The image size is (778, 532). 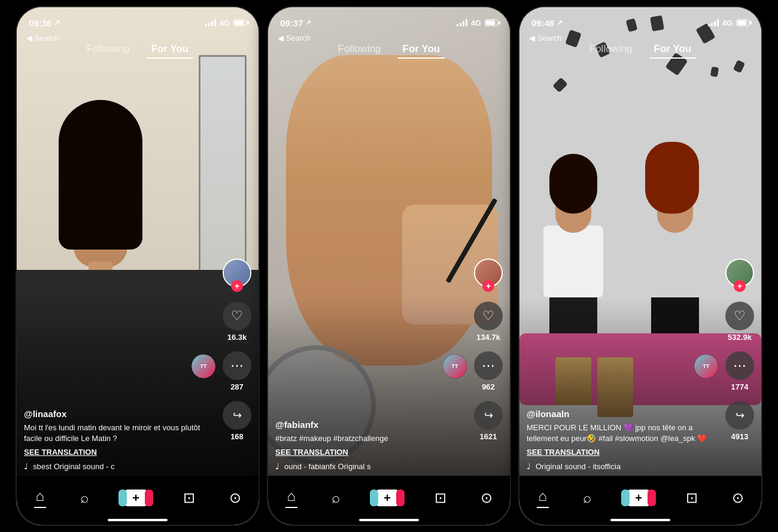 I want to click on tab-for-you-3: For You, so click(x=673, y=50).